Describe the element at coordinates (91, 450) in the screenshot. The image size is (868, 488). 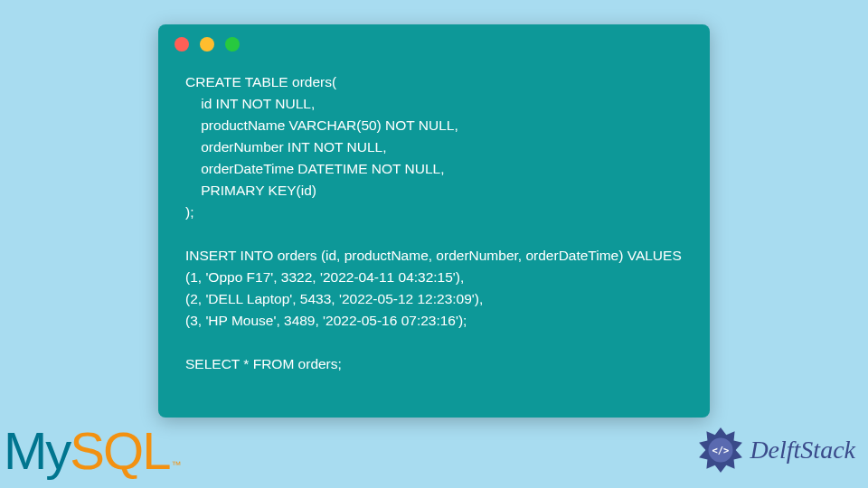
I see `mysql-logo: MySQL™` at that location.